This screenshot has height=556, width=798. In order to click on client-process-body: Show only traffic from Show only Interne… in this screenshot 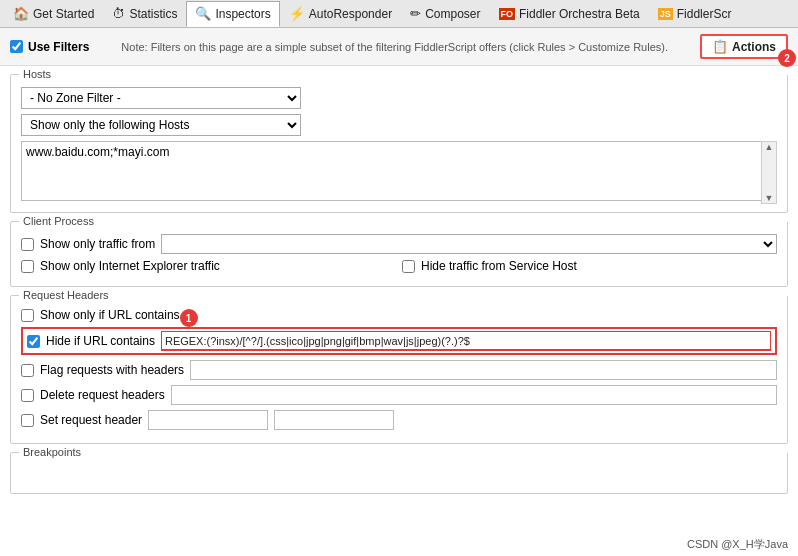, I will do `click(399, 254)`.